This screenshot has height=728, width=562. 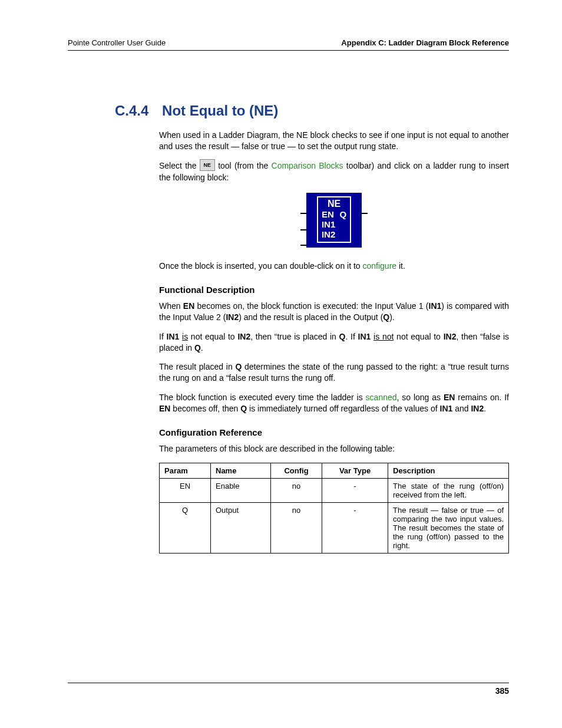 What do you see at coordinates (207, 165) in the screenshot?
I see `ne-tool-icon: NE` at bounding box center [207, 165].